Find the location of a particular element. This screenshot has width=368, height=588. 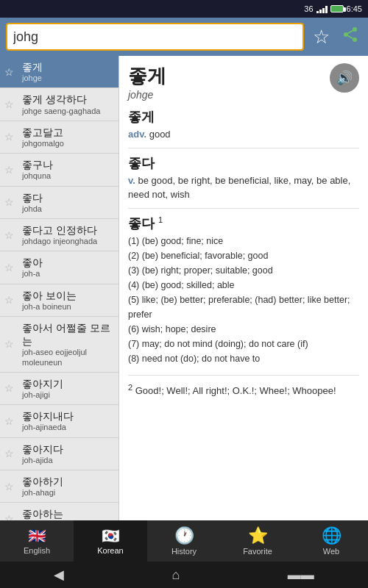

list-item: ☆ 좋아 joh-a is located at coordinates (59, 268).